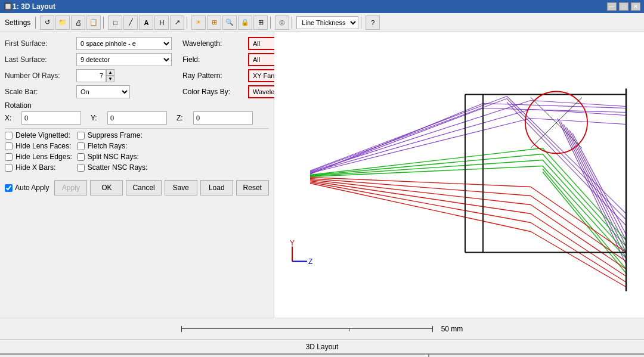 The height and width of the screenshot is (357, 644). I want to click on delete-vignetted-checkbox, so click(8, 136).